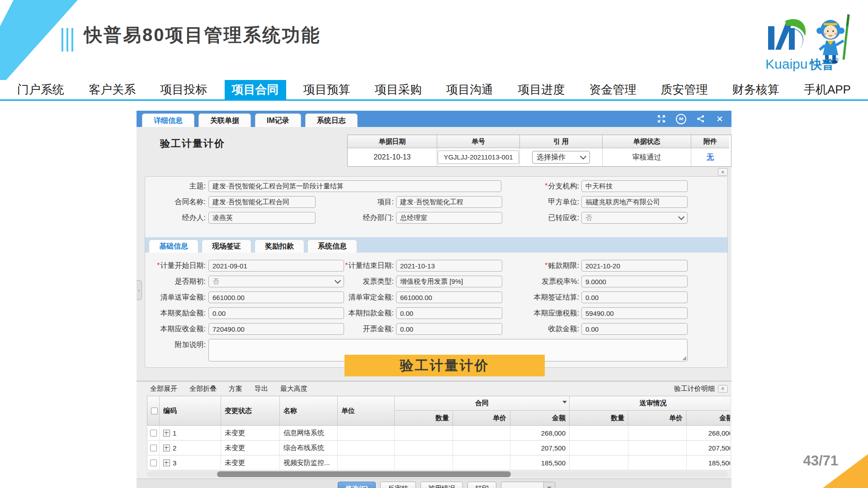 The height and width of the screenshot is (488, 868). What do you see at coordinates (635, 218) in the screenshot?
I see `receivable-select: 否` at bounding box center [635, 218].